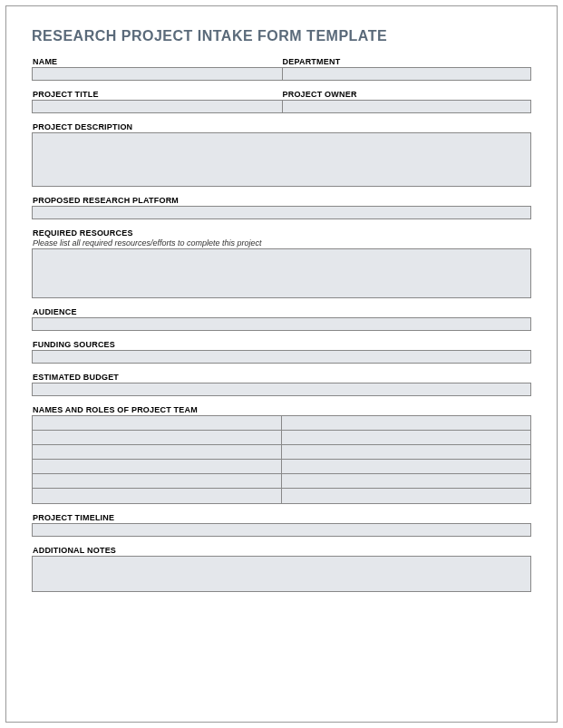 This screenshot has width=563, height=728. I want to click on label-department: DEPARTMENT, so click(407, 62).